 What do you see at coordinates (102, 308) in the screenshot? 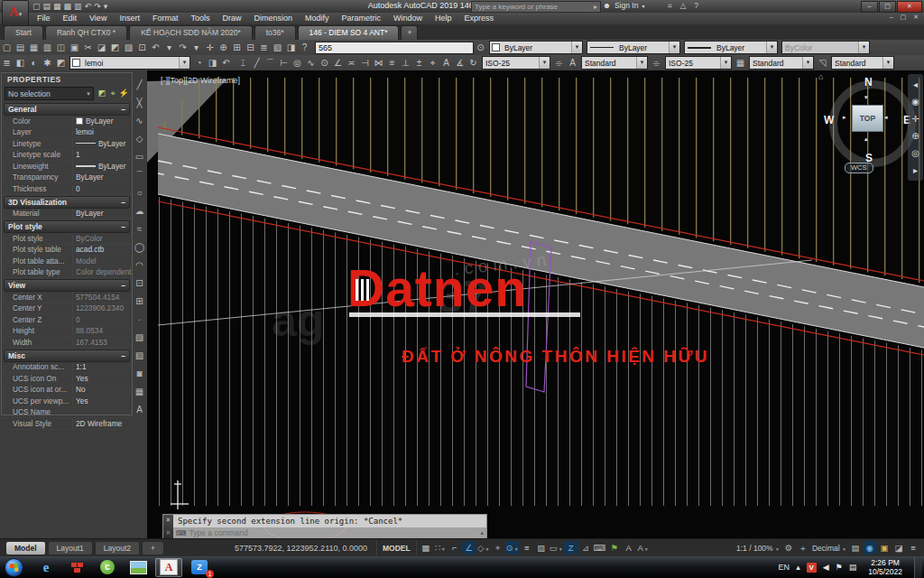
I see `property-value: 1223906.2340` at bounding box center [102, 308].